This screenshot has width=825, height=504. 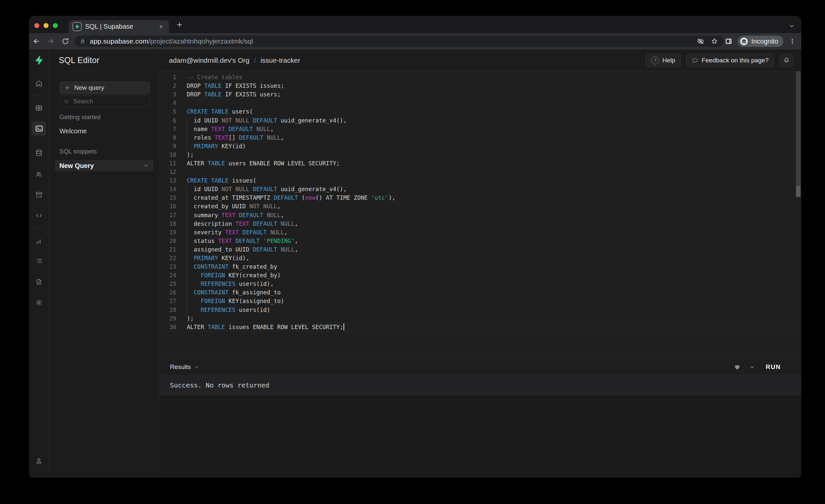 What do you see at coordinates (480, 181) in the screenshot?
I see `code-line-13: 13CREATE TABLE issues(` at bounding box center [480, 181].